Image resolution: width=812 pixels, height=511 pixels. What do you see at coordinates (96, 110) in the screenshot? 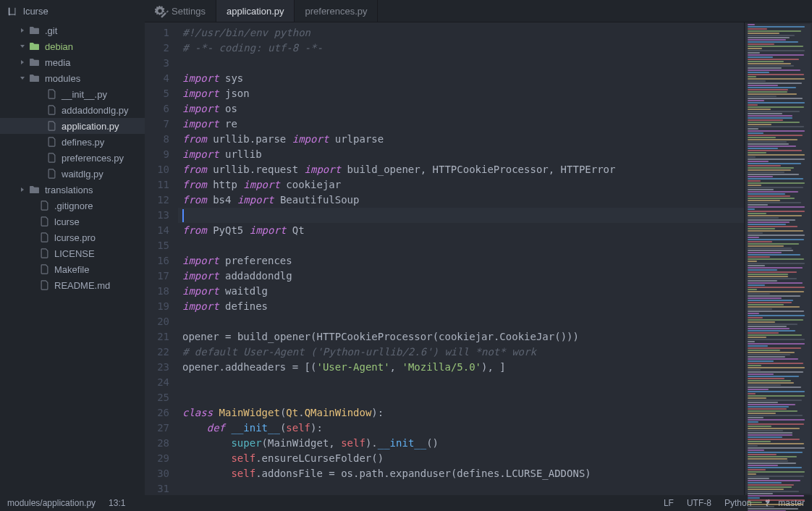
I see `tree-item-label: addaddondlg.py` at bounding box center [96, 110].